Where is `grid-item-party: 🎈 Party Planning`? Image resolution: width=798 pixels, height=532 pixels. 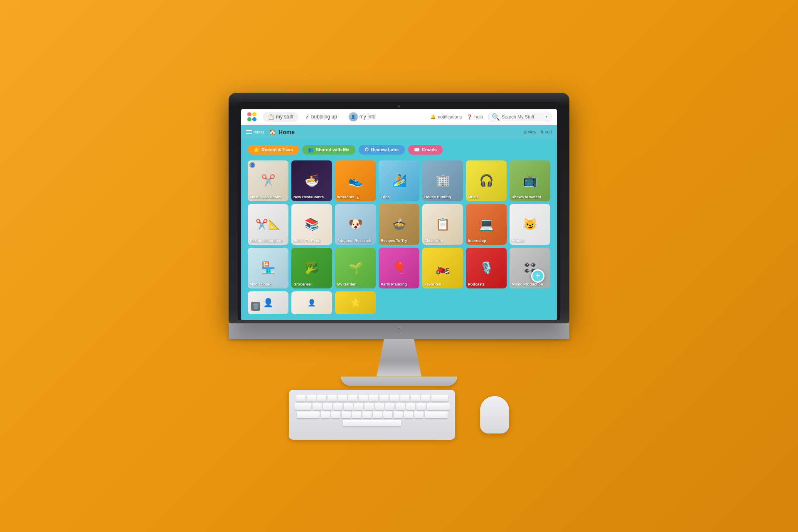 grid-item-party: 🎈 Party Planning is located at coordinates (399, 268).